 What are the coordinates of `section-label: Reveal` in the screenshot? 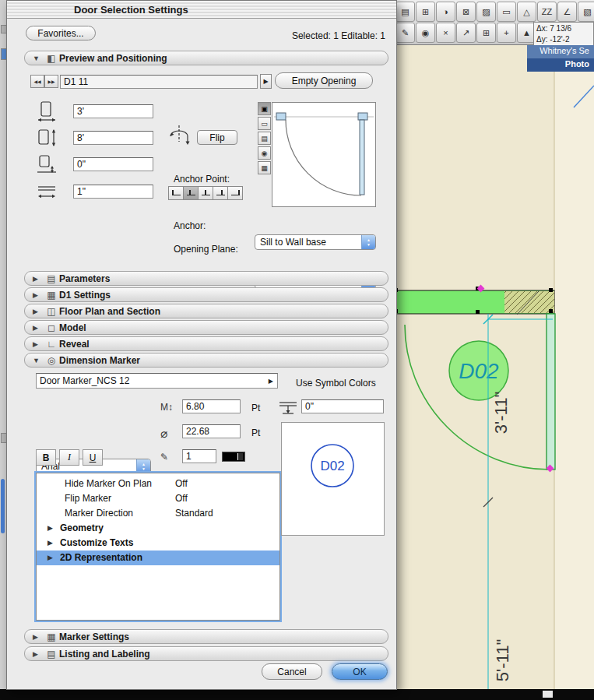 It's located at (75, 344).